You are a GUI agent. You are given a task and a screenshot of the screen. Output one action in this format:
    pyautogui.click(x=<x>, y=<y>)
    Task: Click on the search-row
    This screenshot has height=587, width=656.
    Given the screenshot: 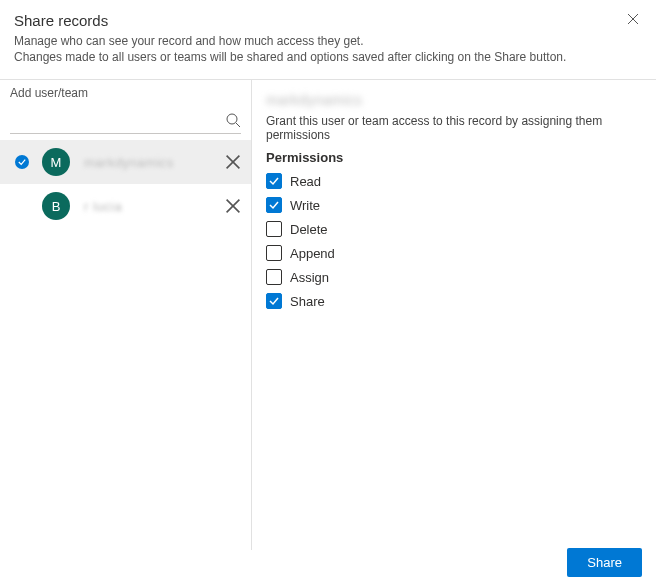 What is the action you would take?
    pyautogui.click(x=126, y=120)
    